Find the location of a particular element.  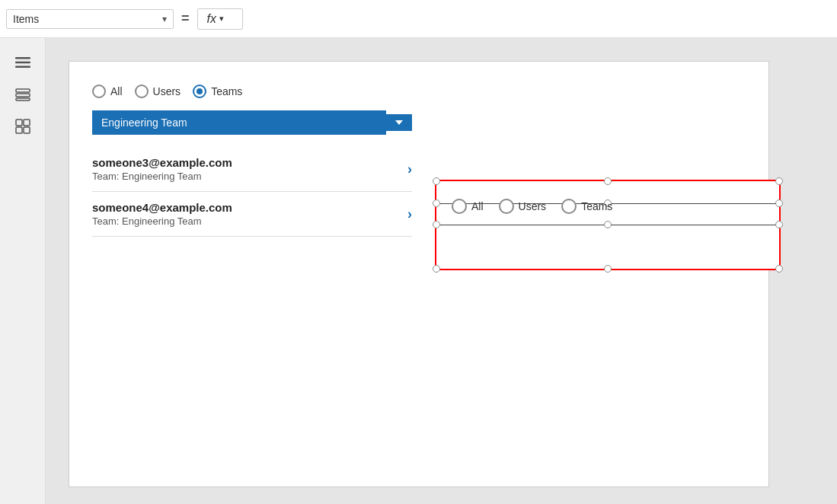

list-item-1-name: someone3@example.com is located at coordinates (162, 163).